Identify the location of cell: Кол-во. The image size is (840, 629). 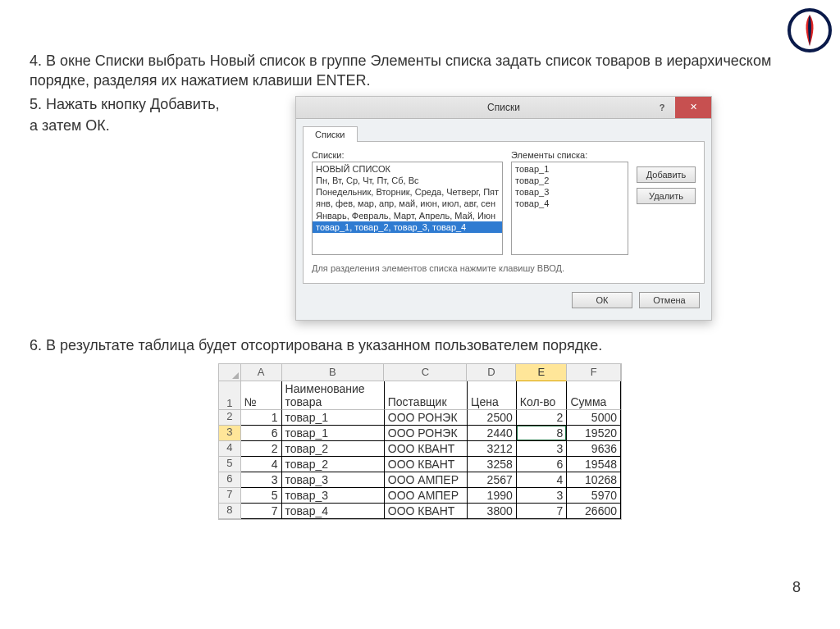
(542, 395).